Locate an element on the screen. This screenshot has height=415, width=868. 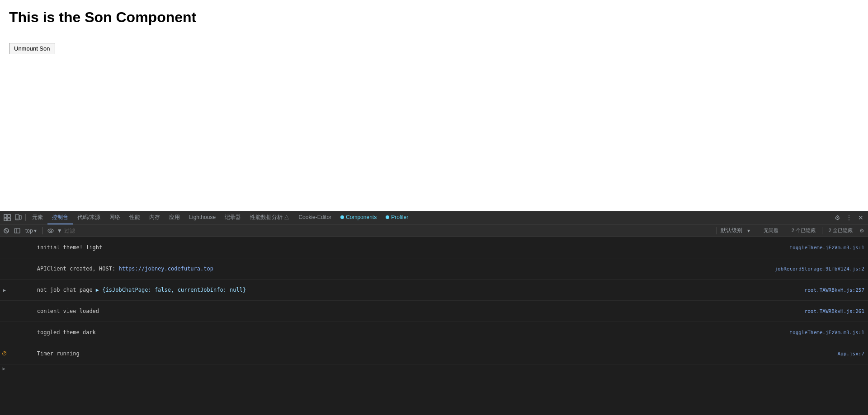
row-text: APIClient created, HOST: https://jobney.… is located at coordinates (392, 269).